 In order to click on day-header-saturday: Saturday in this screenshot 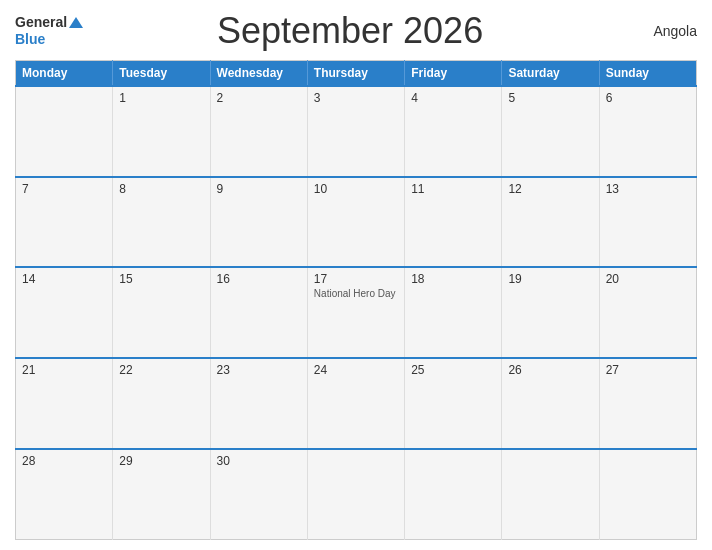, I will do `click(550, 74)`.